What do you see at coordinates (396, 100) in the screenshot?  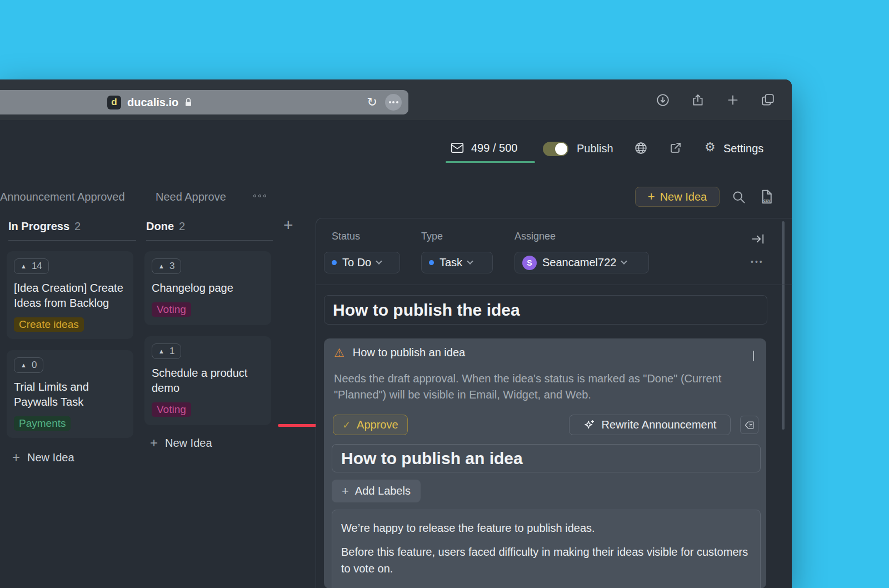 I see `browser-toolbar: d ducalis.io ↻` at bounding box center [396, 100].